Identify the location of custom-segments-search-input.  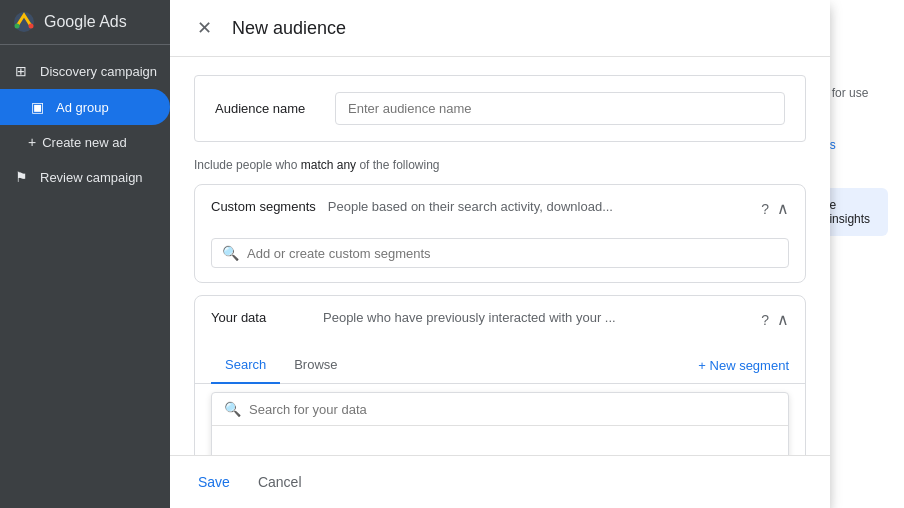
(512, 254).